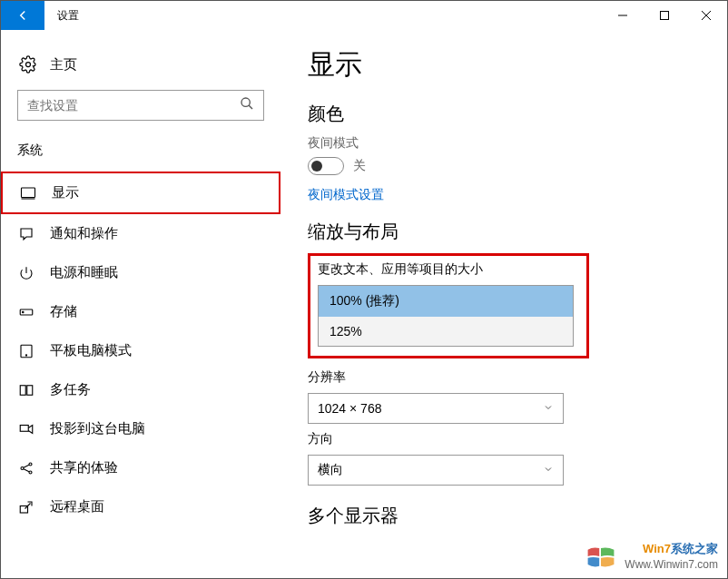  I want to click on tablet-icon, so click(26, 351).